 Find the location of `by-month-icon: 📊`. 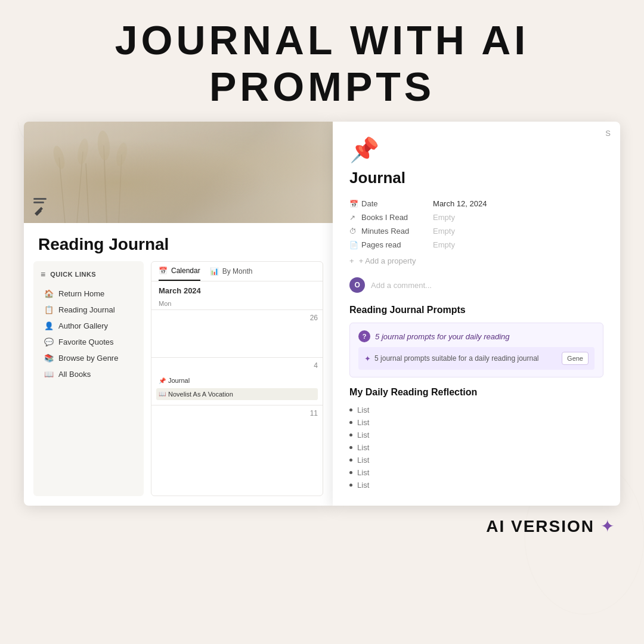

by-month-icon: 📊 is located at coordinates (215, 271).